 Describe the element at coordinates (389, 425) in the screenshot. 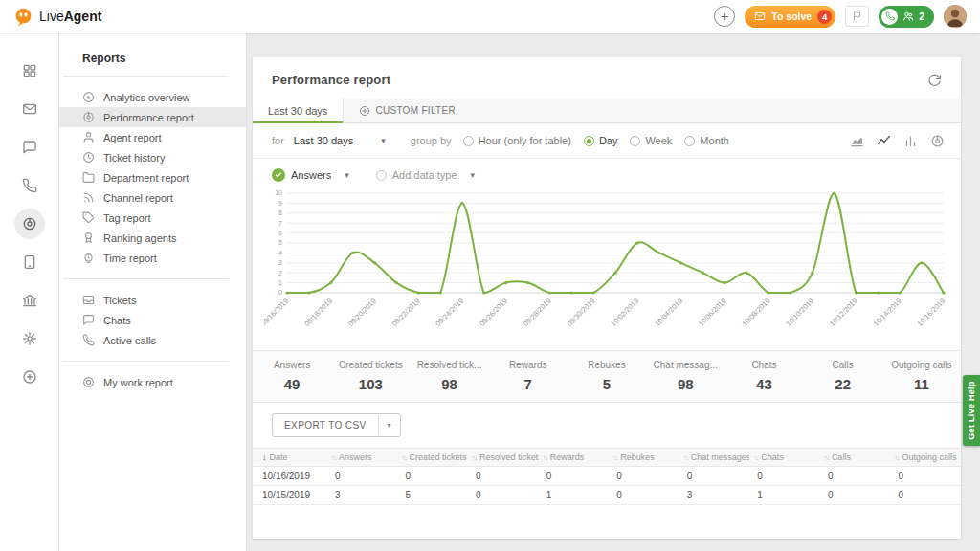

I see `export-caret-icon: ▾` at that location.